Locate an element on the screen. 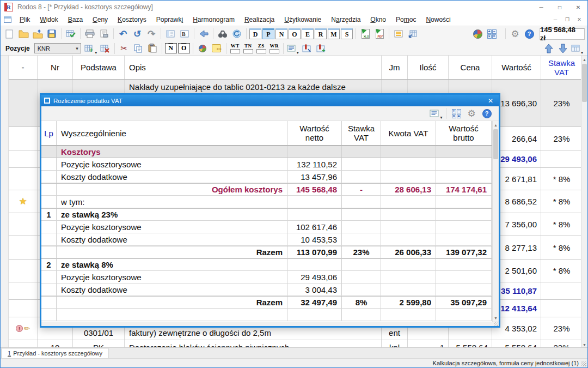 The image size is (588, 368). view-button-e: E is located at coordinates (308, 34).